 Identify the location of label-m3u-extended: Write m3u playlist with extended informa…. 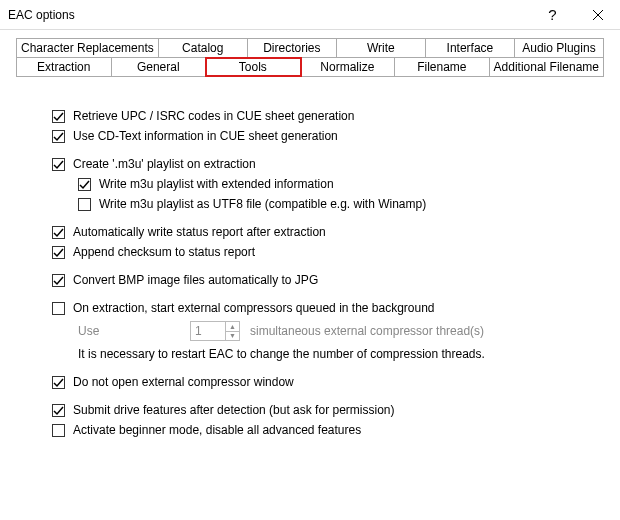
(216, 184).